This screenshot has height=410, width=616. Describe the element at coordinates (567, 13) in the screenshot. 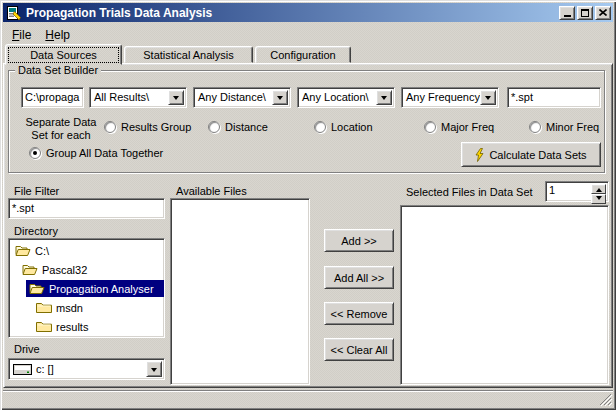

I see `minimize-button` at that location.